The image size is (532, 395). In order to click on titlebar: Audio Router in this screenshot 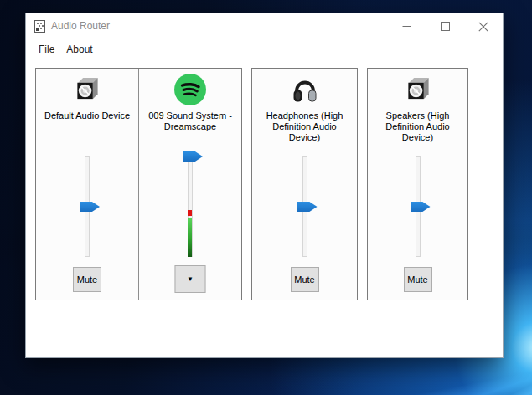, I will do `click(265, 27)`.